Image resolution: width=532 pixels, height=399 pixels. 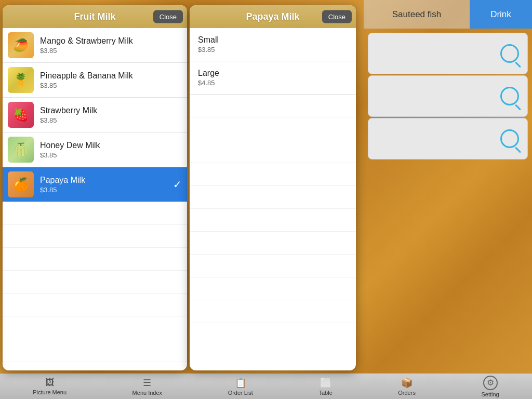 What do you see at coordinates (501, 15) in the screenshot?
I see `tab-drink: Drink` at bounding box center [501, 15].